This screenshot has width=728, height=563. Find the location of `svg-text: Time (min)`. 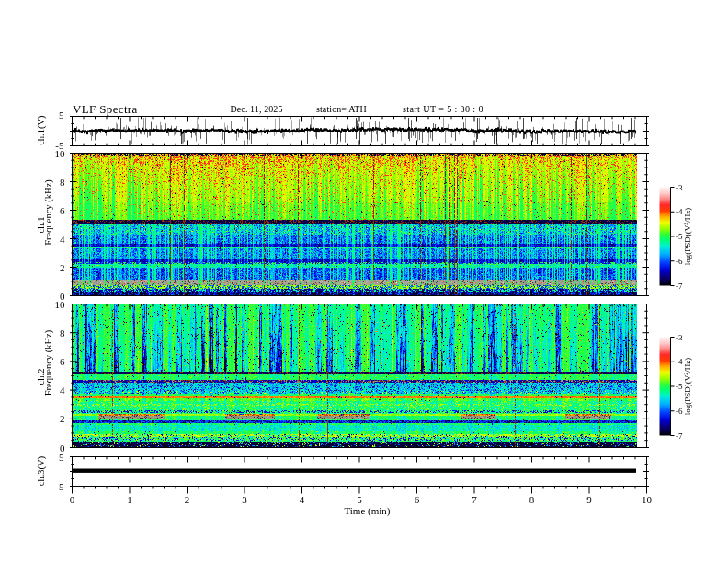

svg-text: Time (min) is located at coordinates (367, 511).